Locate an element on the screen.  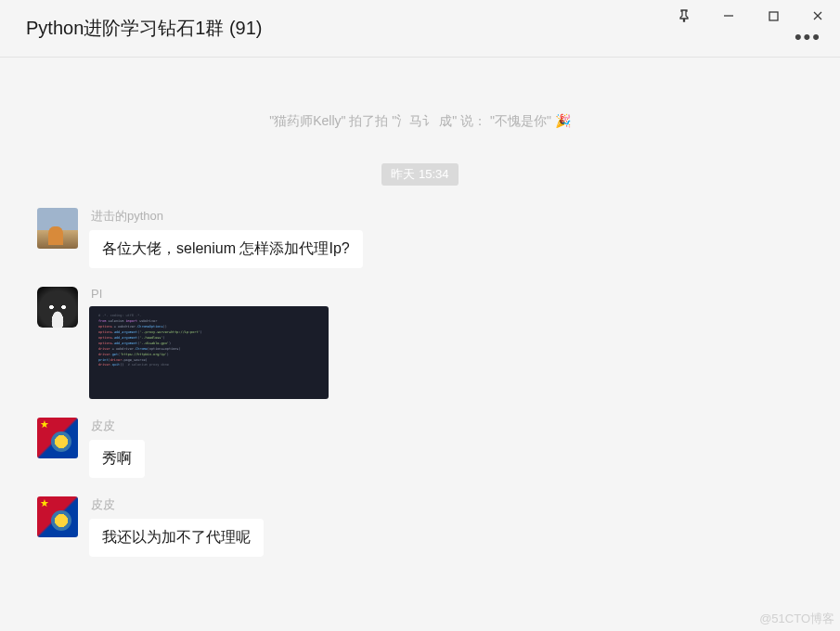
maximize-icon is located at coordinates (774, 17).